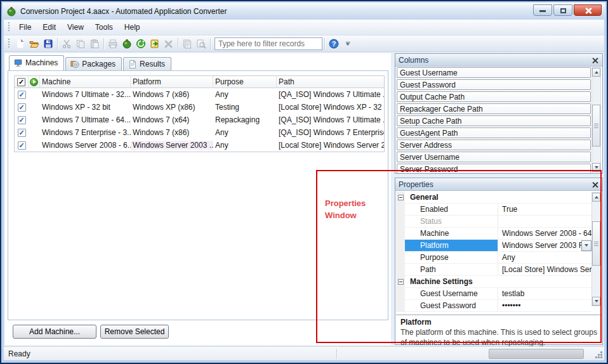 This screenshot has height=364, width=608. Describe the element at coordinates (494, 198) in the screenshot. I see `section-header-general: General` at that location.